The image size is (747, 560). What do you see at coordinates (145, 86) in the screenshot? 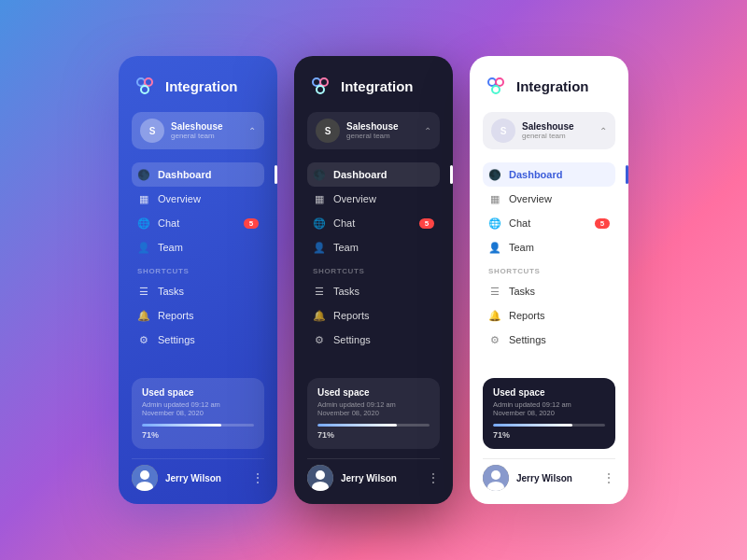
I see `logo-icon-blue` at bounding box center [145, 86].